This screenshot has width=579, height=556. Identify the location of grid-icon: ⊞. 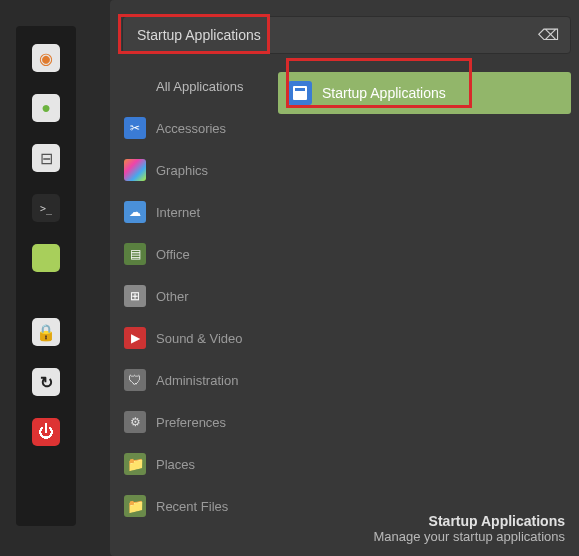
(135, 296).